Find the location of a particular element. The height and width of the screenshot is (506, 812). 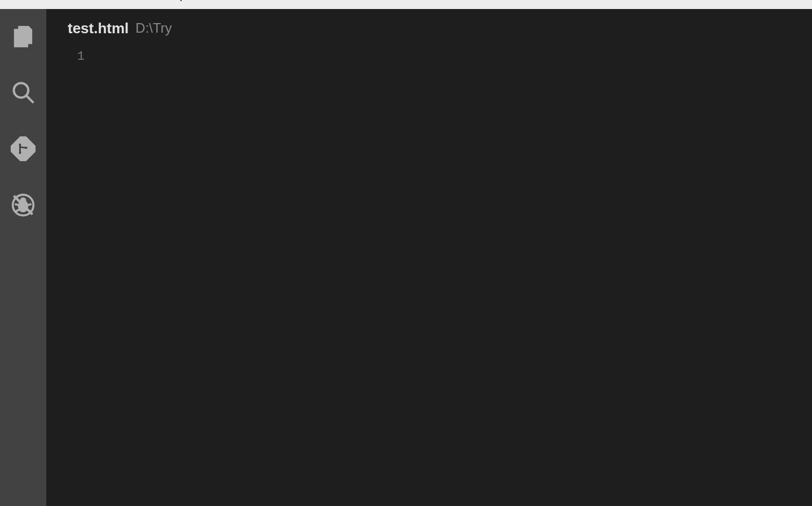

activity-debug is located at coordinates (23, 206).